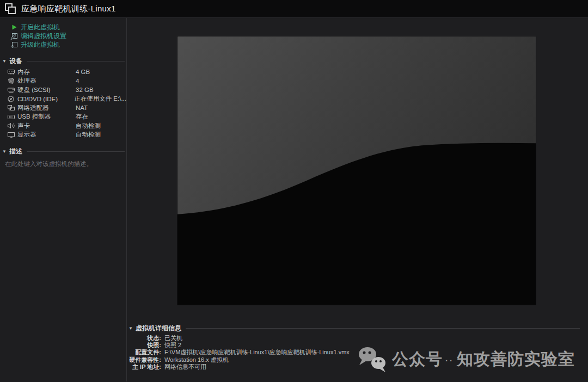  I want to click on device-name: 硬盘 (SCSI), so click(47, 90).